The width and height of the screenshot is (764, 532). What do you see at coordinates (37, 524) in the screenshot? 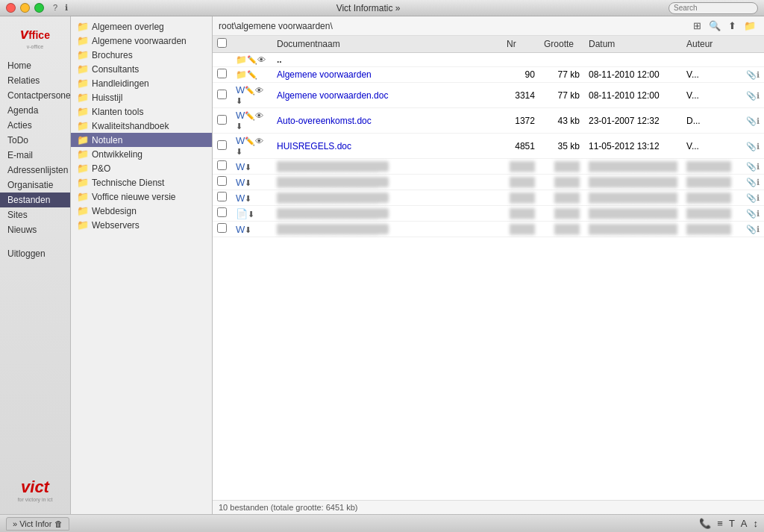
I see `bottom-tab: » Vict Infor 🗑` at bounding box center [37, 524].